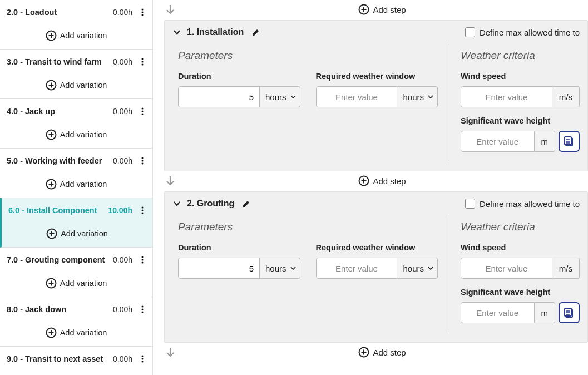  What do you see at coordinates (76, 223) in the screenshot?
I see `task-item: 6.0 - Install Component 10.00h Add varia…` at bounding box center [76, 223].